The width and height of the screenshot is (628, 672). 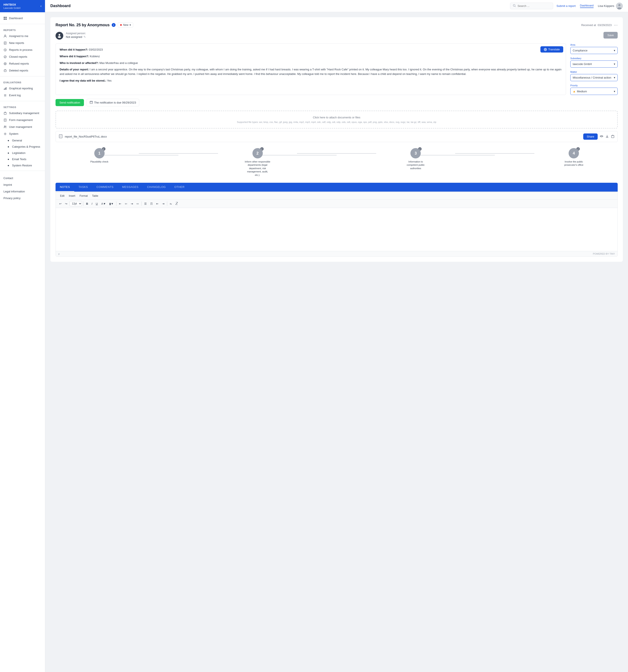 What do you see at coordinates (125, 25) in the screenshot?
I see `report-status-badge: New ▾` at bounding box center [125, 25].